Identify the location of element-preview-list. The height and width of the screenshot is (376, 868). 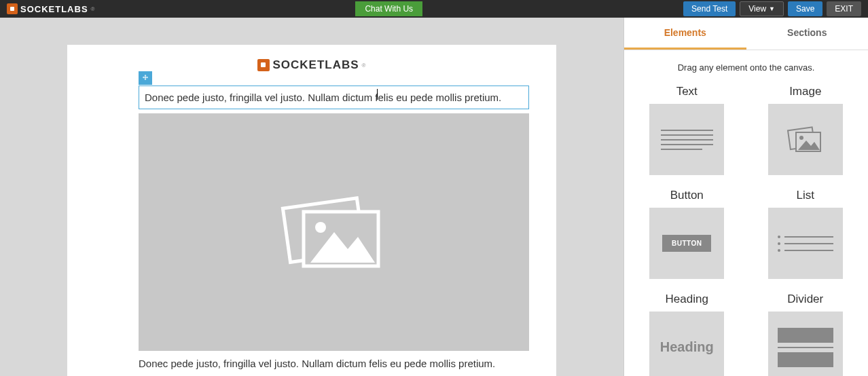
(806, 243).